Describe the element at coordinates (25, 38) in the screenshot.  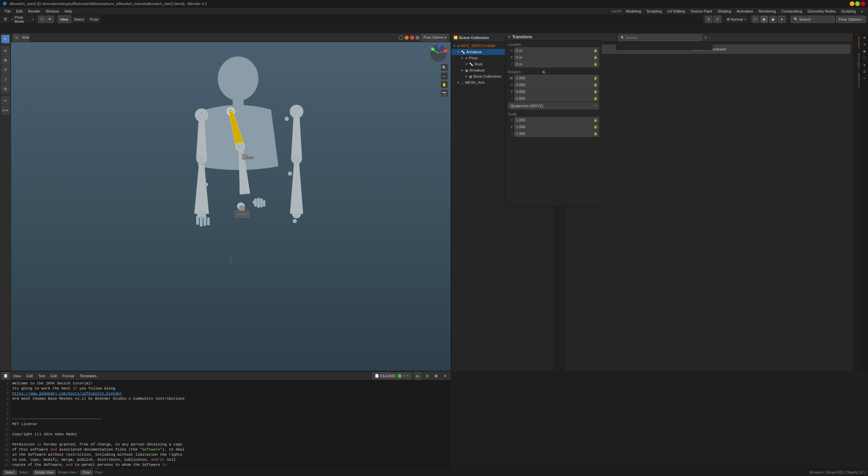
I see `viewport-view-btn: View` at that location.